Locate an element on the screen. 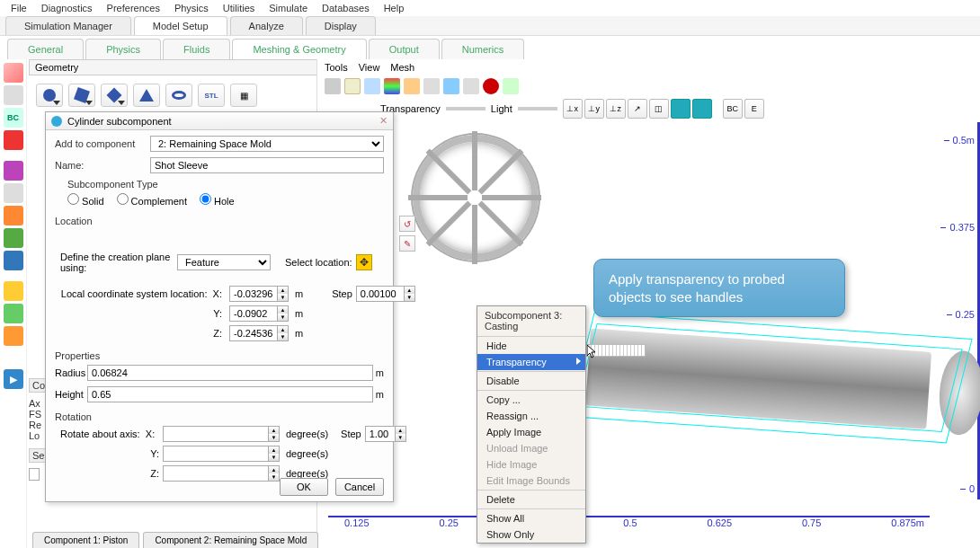  ctx-reassign: Reassign ... is located at coordinates (531, 416).